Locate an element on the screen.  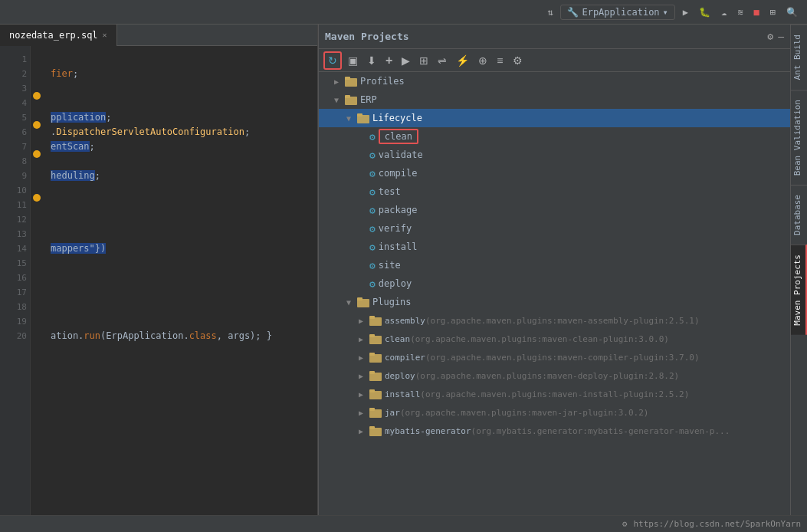
search-everywhere-icon: 🔍 is located at coordinates (792, 12).